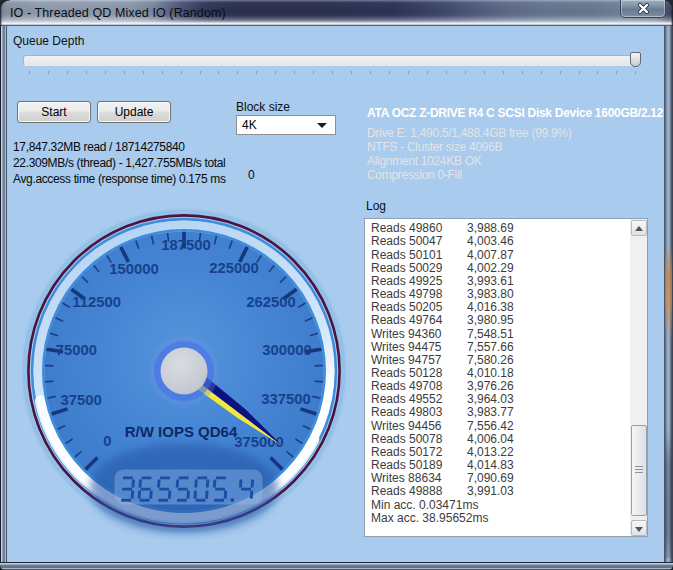 The image size is (673, 570). Describe the element at coordinates (270, 302) in the screenshot. I see `svg-text: 262500` at that location.